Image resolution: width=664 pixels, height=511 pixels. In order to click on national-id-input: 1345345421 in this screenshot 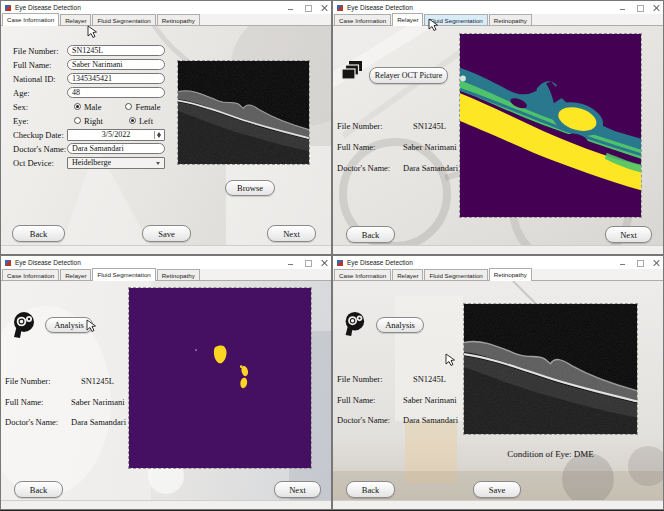, I will do `click(116, 78)`.